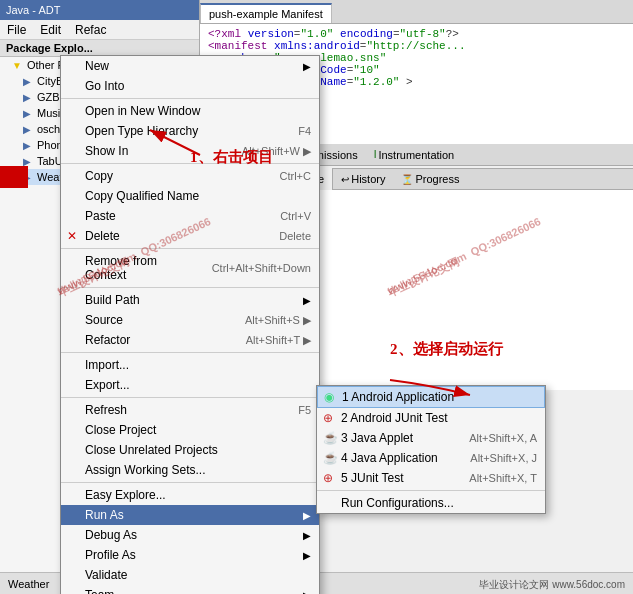 The image size is (633, 594). I want to click on history-icon: ↩, so click(345, 180).